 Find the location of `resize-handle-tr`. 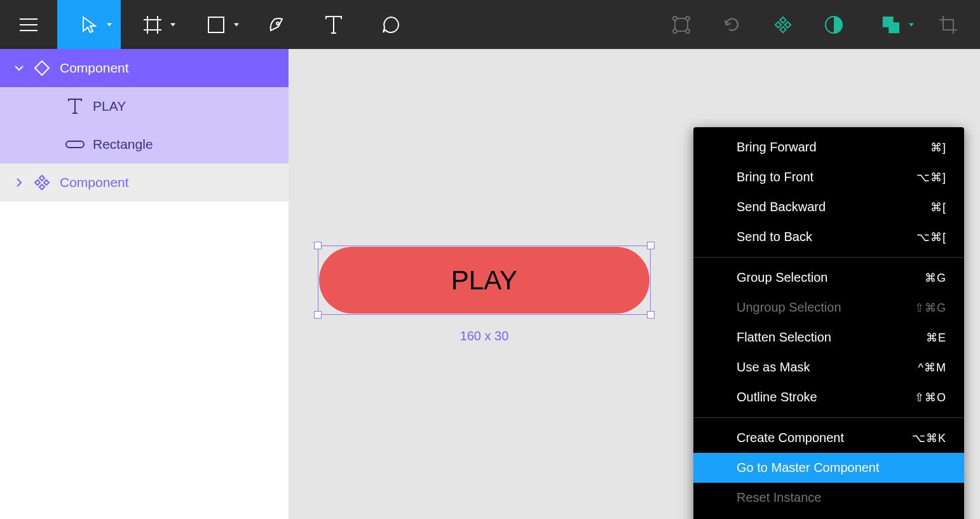

resize-handle-tr is located at coordinates (651, 246).